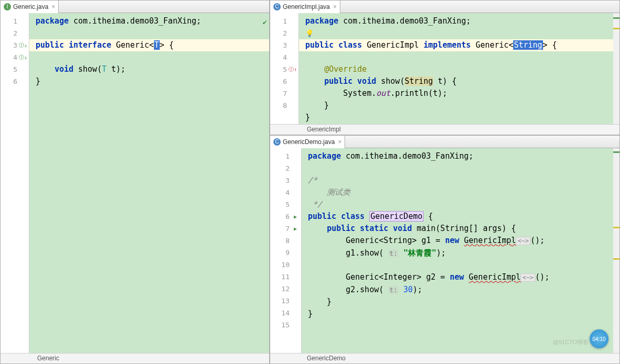 This screenshot has width=620, height=364. I want to click on tab-label: GenericImpl.java, so click(306, 7).